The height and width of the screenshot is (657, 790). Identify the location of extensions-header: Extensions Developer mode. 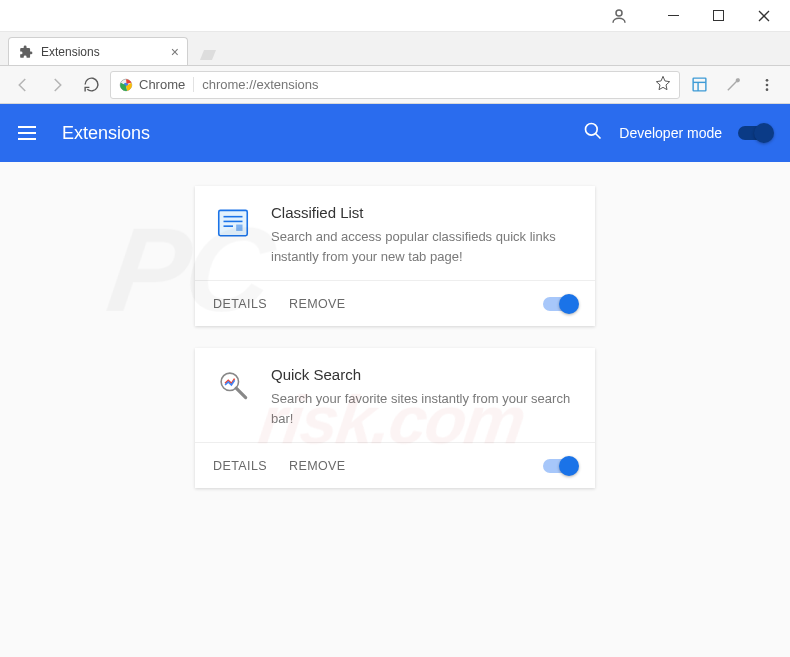
(395, 133).